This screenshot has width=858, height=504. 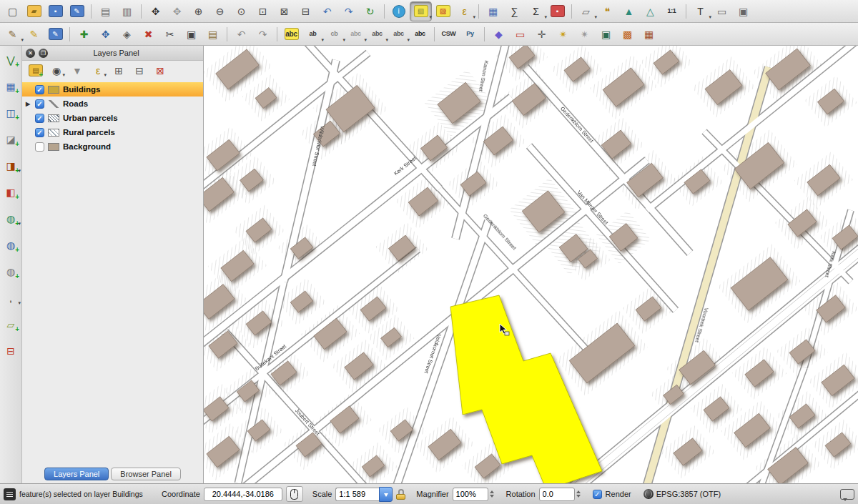 I want to click on layer-item-rural-parcels: ✓Rural parcels, so click(x=113, y=132).